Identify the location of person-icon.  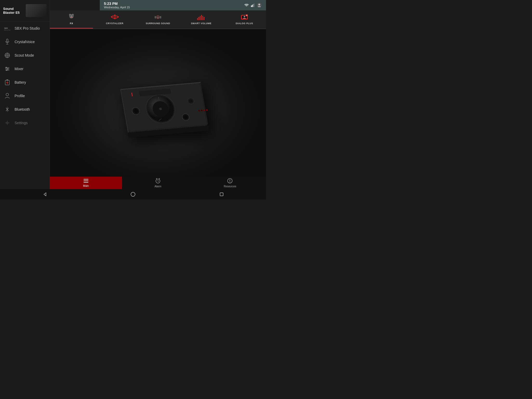
(7, 96).